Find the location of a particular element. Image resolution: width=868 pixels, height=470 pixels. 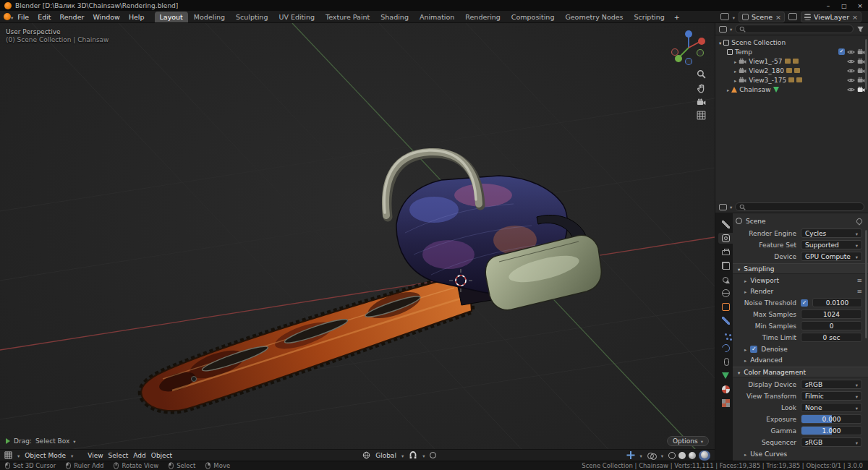

menu-render: Render is located at coordinates (72, 17).